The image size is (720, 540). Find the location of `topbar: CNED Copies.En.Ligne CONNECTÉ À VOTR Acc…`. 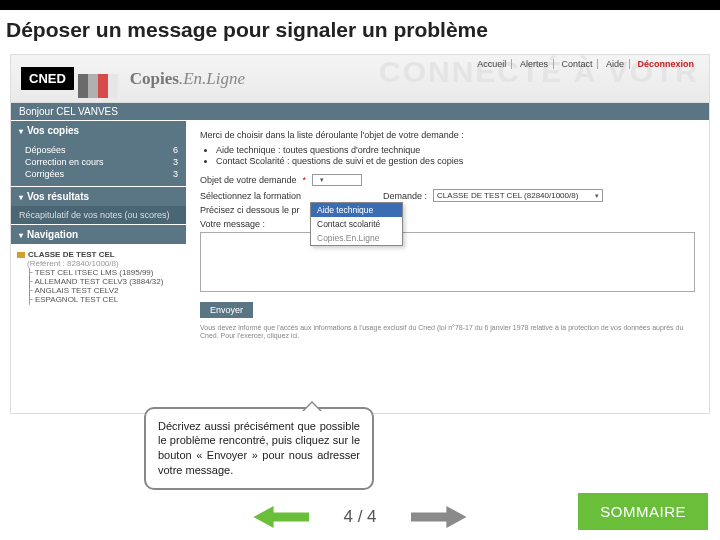

topbar: CNED Copies.En.Ligne CONNECTÉ À VOTR Acc… is located at coordinates (360, 79).